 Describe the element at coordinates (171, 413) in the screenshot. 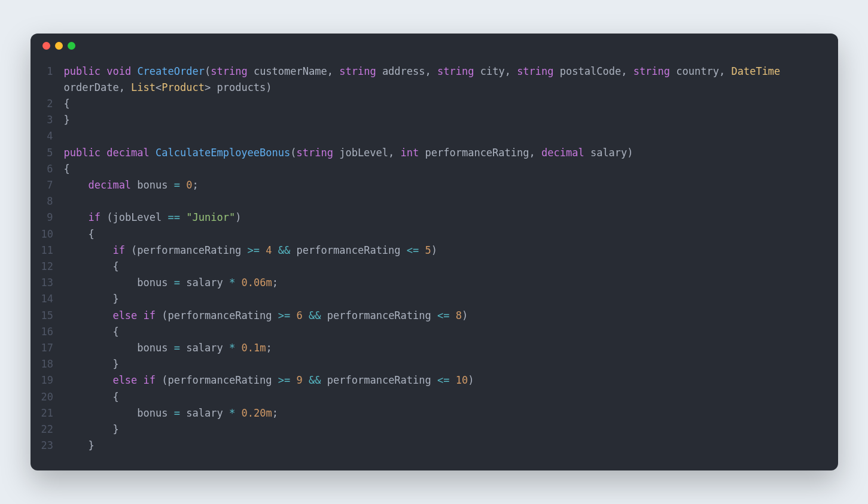

I see `line-content: bonus = salary * 0.20m;` at that location.